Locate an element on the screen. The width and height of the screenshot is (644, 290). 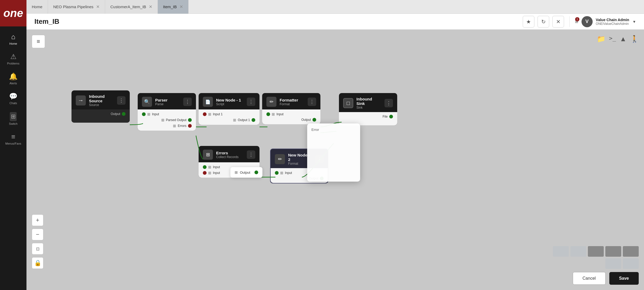
lock-button: 🔒 is located at coordinates (38, 263).